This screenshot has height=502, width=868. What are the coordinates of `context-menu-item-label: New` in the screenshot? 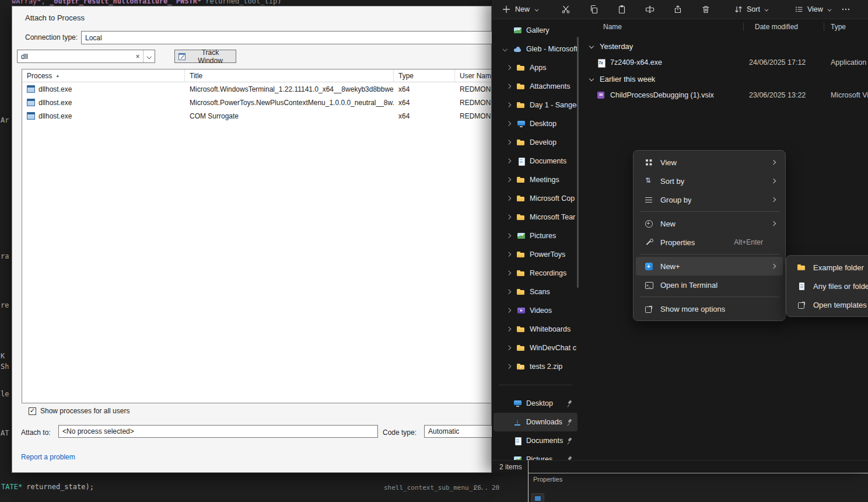 It's located at (668, 224).